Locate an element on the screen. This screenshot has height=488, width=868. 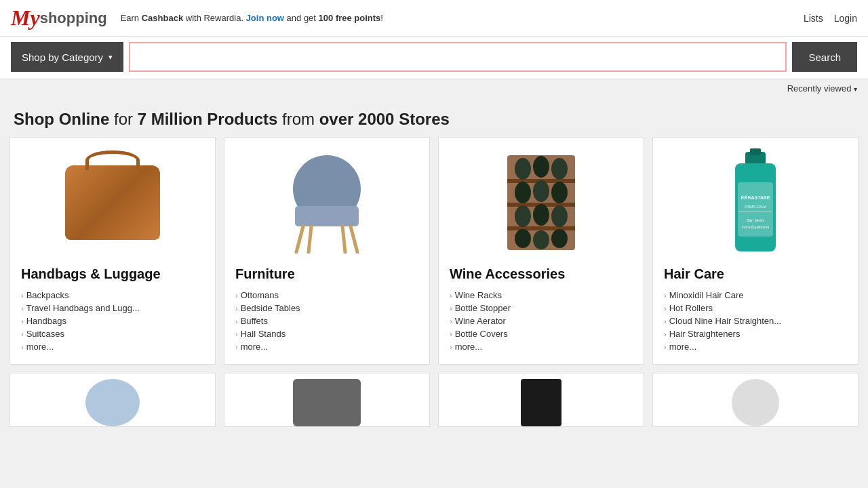
cashback-end: ! is located at coordinates (382, 18).